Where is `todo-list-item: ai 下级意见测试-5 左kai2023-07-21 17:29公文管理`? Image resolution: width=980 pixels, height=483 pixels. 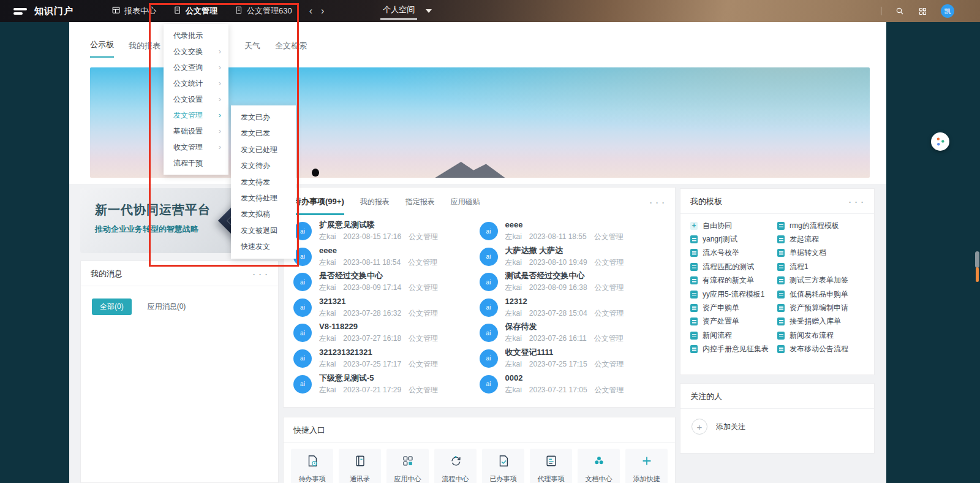
todo-list-item: ai 下级意见测试-5 左kai2023-07-21 17:29公文管理 is located at coordinates (386, 386).